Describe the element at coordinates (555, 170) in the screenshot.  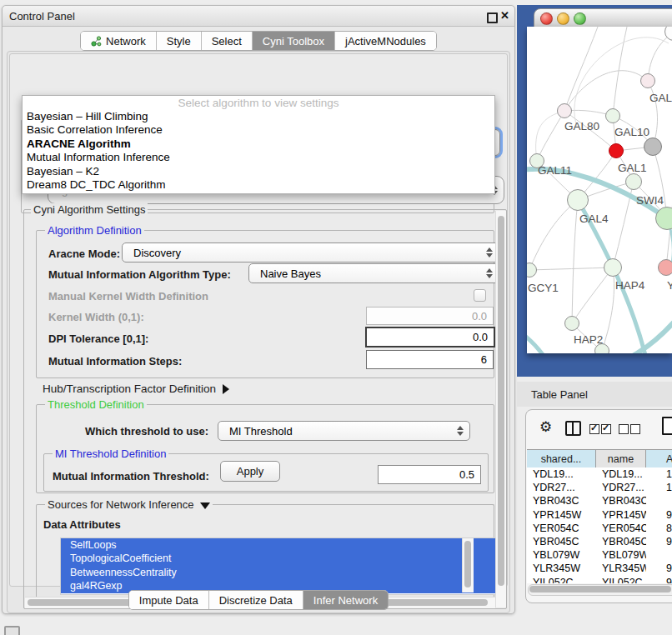
I see `node-label-gal11: GAL11` at that location.